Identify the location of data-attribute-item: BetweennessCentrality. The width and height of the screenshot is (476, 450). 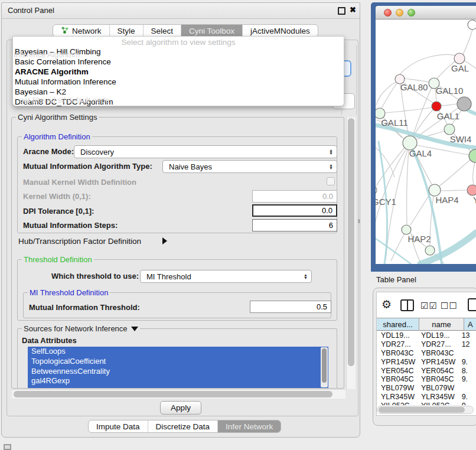
(178, 372).